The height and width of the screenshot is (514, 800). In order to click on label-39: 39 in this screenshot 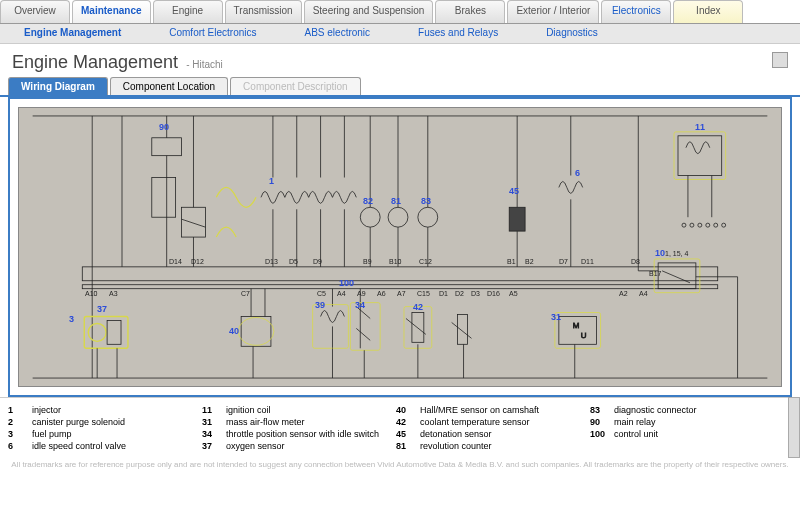, I will do `click(320, 305)`.